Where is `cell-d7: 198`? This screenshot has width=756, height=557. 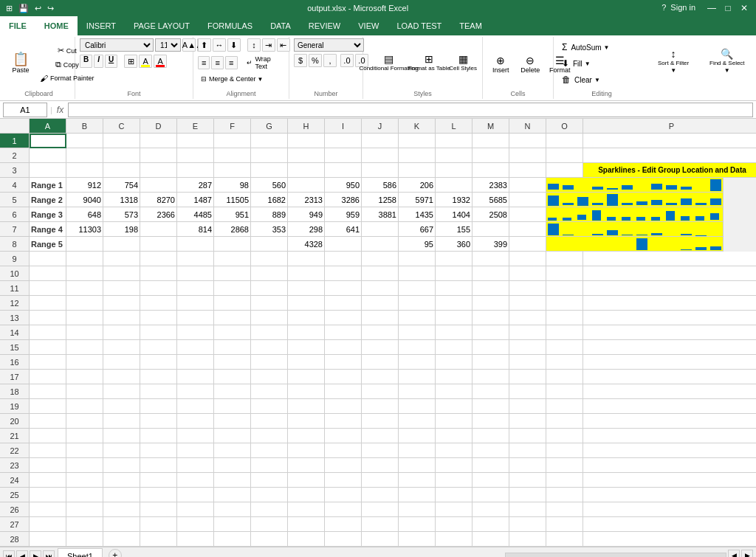 cell-d7: 198 is located at coordinates (122, 229).